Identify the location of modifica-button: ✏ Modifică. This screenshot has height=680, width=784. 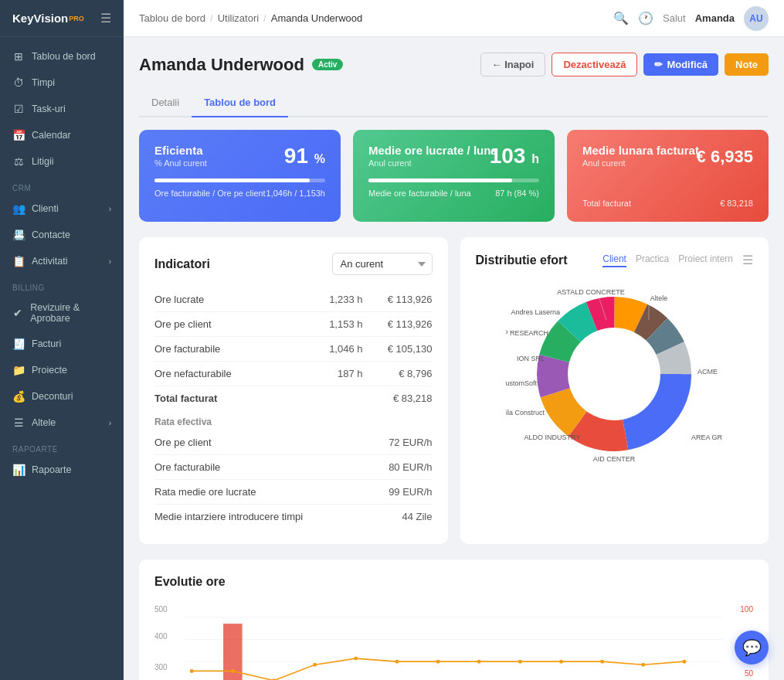
(681, 65).